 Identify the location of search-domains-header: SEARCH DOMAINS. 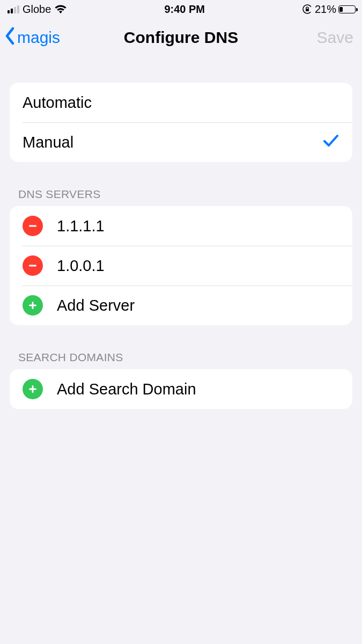
(181, 360).